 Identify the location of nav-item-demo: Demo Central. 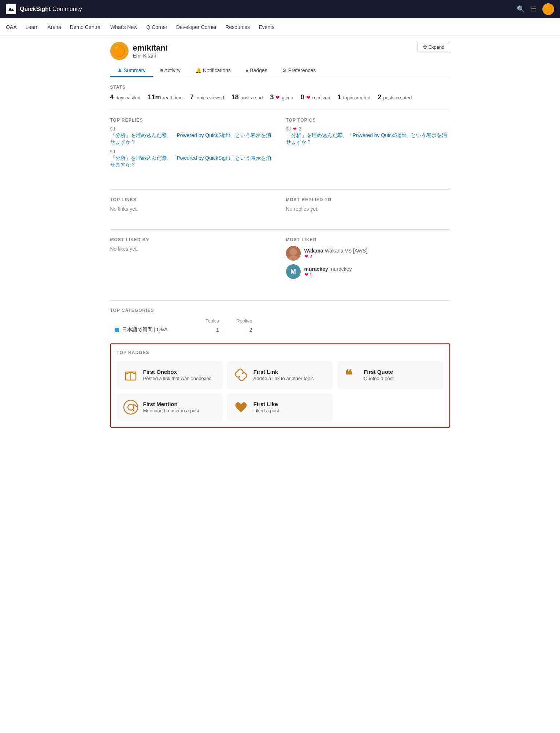
(86, 27).